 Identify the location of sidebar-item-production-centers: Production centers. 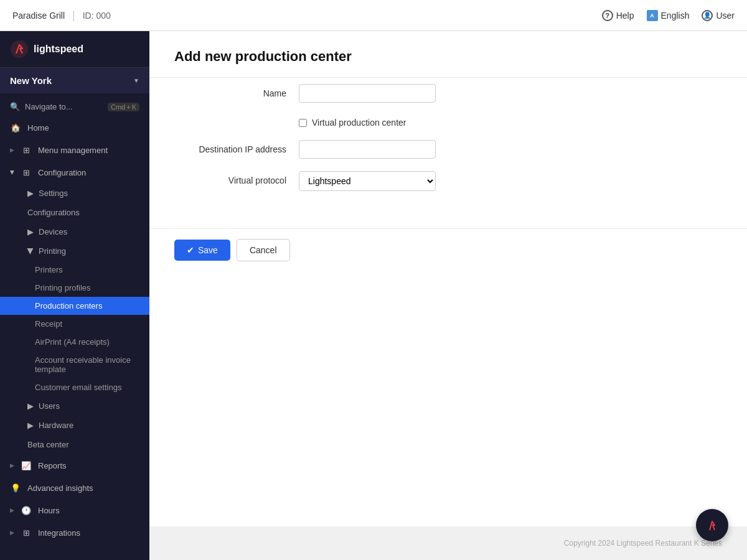
(75, 306).